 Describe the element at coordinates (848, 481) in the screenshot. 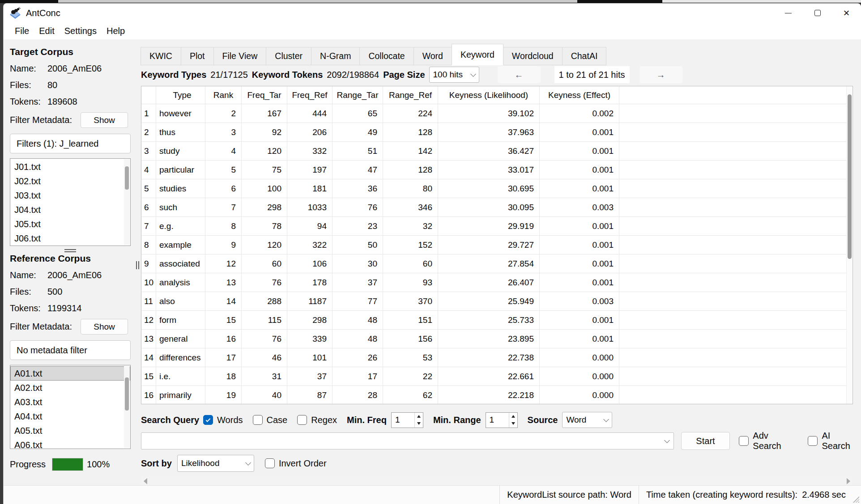

I see `scroll-right-icon` at that location.